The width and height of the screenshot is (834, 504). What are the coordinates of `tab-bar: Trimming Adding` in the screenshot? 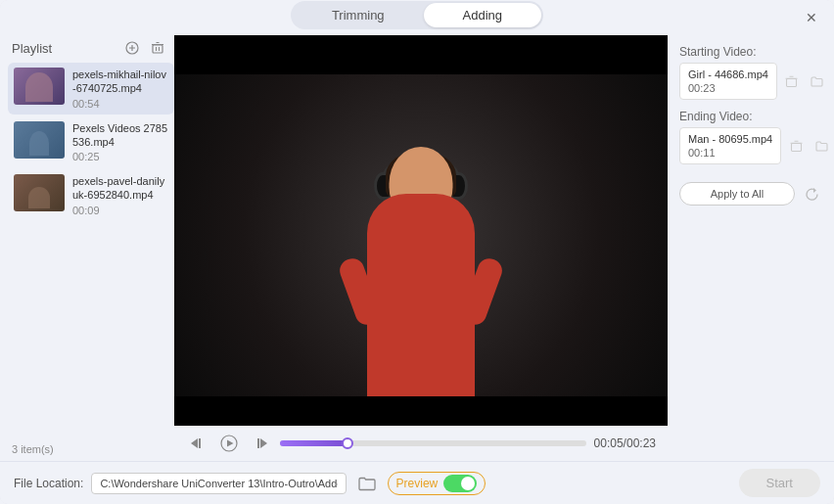 It's located at (417, 18).